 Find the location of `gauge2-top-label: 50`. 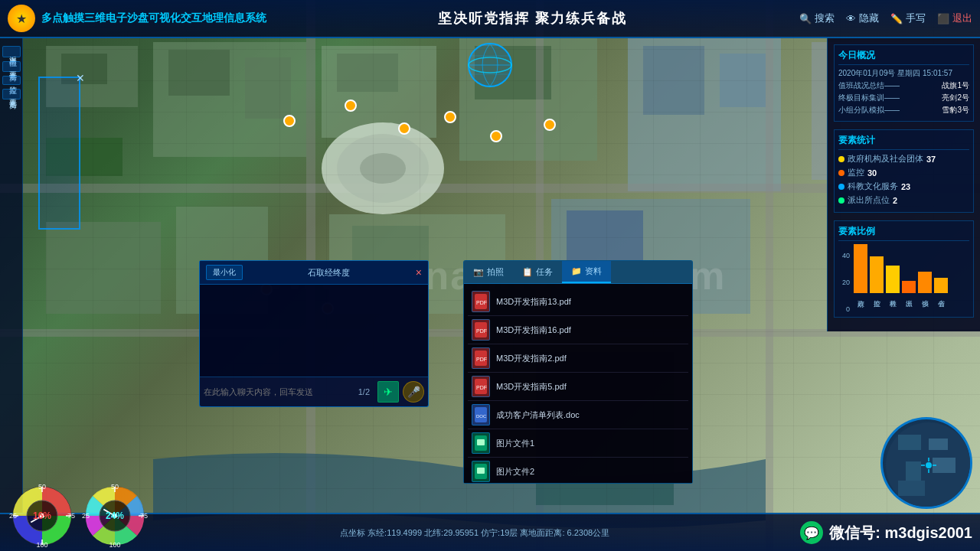

gauge2-top-label: 50 is located at coordinates (115, 487).